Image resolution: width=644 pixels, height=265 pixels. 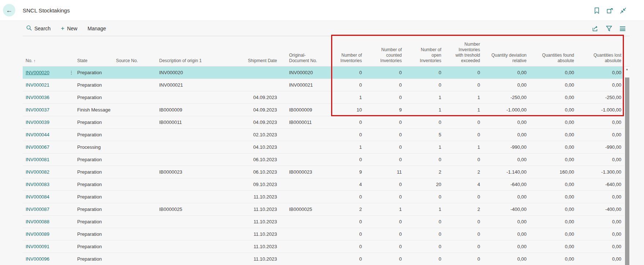 What do you see at coordinates (326, 185) in the screenshot?
I see `table-row: INV000083Preparation09.10.202340204-640,…` at bounding box center [326, 185].